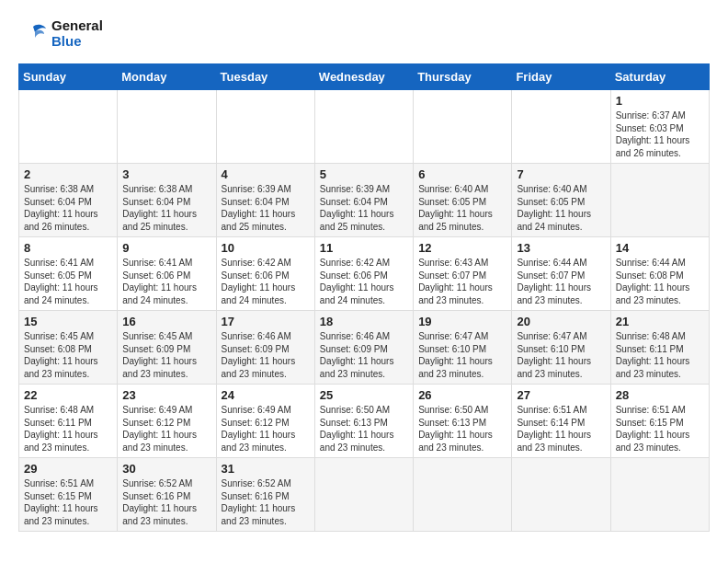  I want to click on cell-sun-info: Sunrise: 6:49 AMSunset: 6:12 PMDaylight:…, so click(266, 429).